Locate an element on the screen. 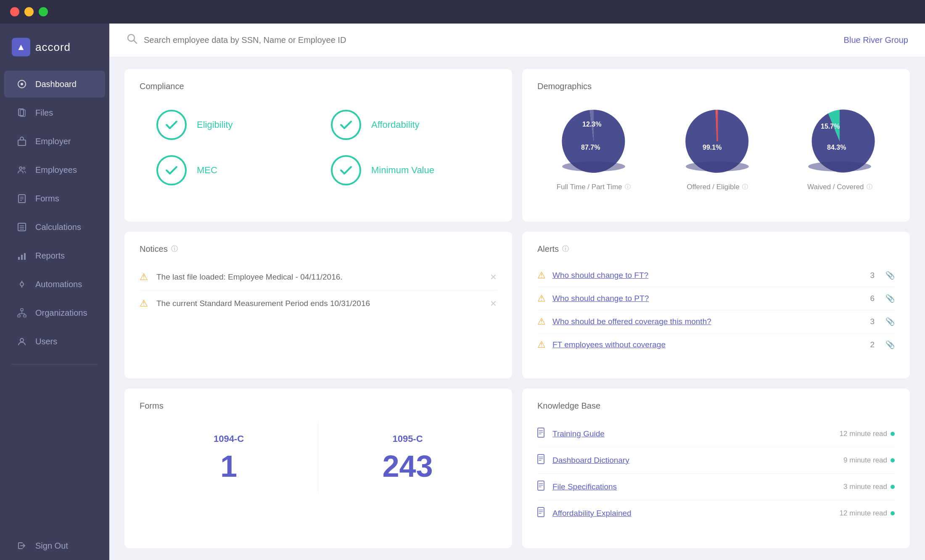 Image resolution: width=925 pixels, height=560 pixels. alert-count-3: 2 is located at coordinates (872, 345).